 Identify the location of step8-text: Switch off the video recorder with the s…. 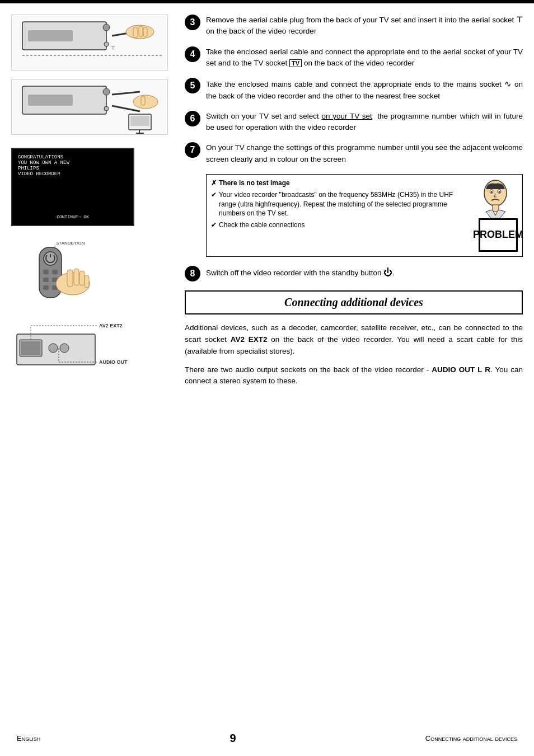
(300, 273).